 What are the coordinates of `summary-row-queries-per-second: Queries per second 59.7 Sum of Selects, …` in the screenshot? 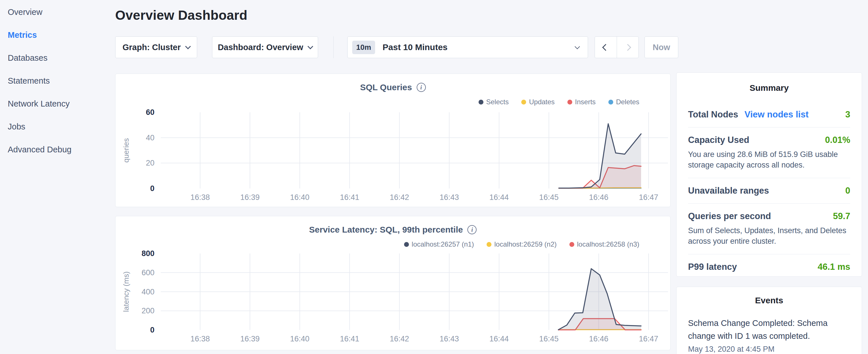 It's located at (769, 229).